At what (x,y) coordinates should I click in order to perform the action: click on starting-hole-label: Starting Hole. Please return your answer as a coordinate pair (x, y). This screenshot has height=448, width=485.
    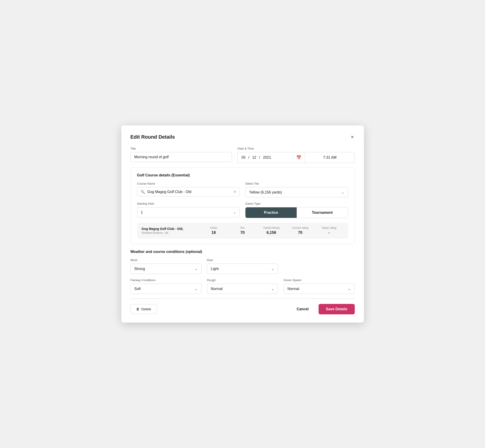
    Looking at the image, I should click on (189, 204).